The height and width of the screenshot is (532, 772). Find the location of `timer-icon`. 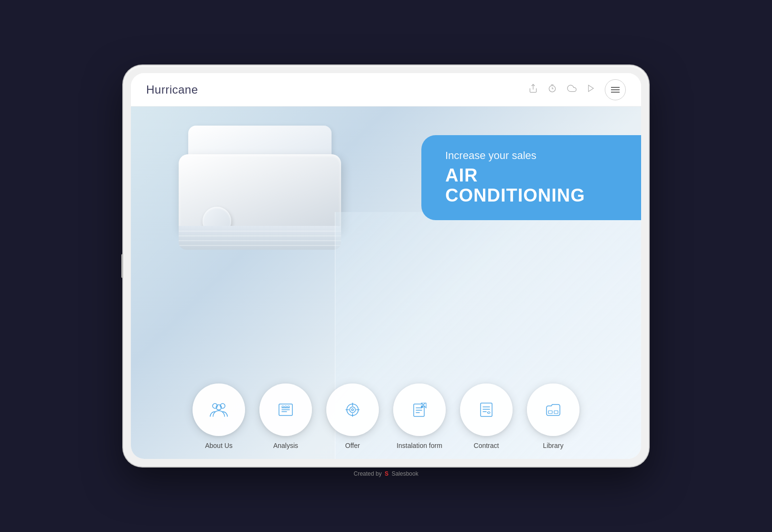

timer-icon is located at coordinates (552, 90).